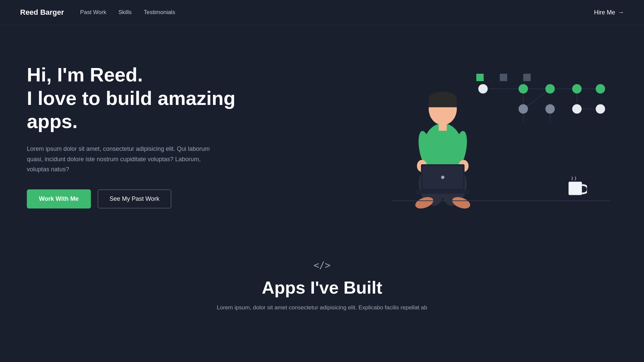  What do you see at coordinates (604, 13) in the screenshot?
I see `hire-me-label: Hire Me` at bounding box center [604, 13].